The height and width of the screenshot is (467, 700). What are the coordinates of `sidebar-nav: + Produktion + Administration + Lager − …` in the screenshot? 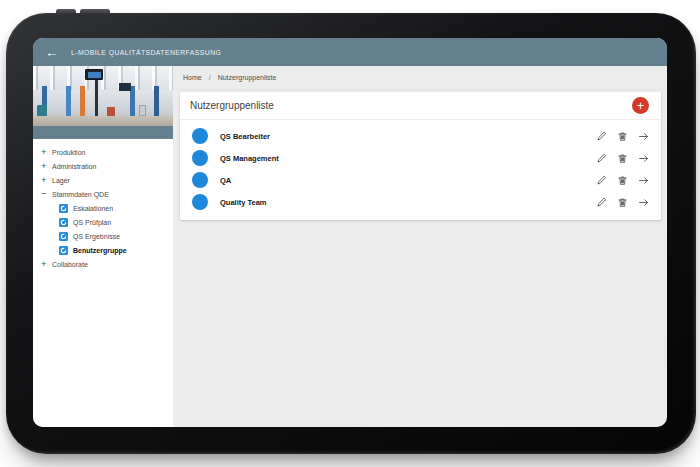 It's located at (103, 205).